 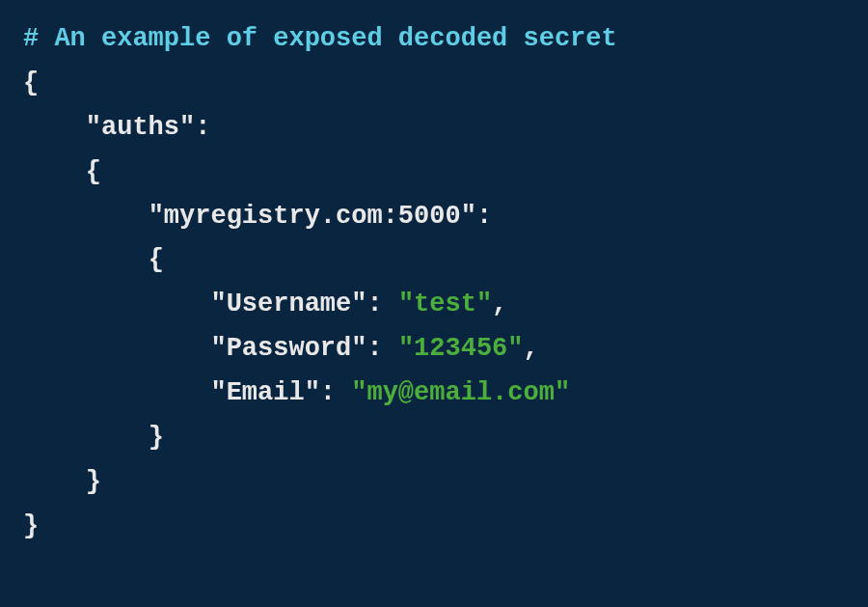 What do you see at coordinates (31, 83) in the screenshot?
I see `brace-open-1: {` at bounding box center [31, 83].